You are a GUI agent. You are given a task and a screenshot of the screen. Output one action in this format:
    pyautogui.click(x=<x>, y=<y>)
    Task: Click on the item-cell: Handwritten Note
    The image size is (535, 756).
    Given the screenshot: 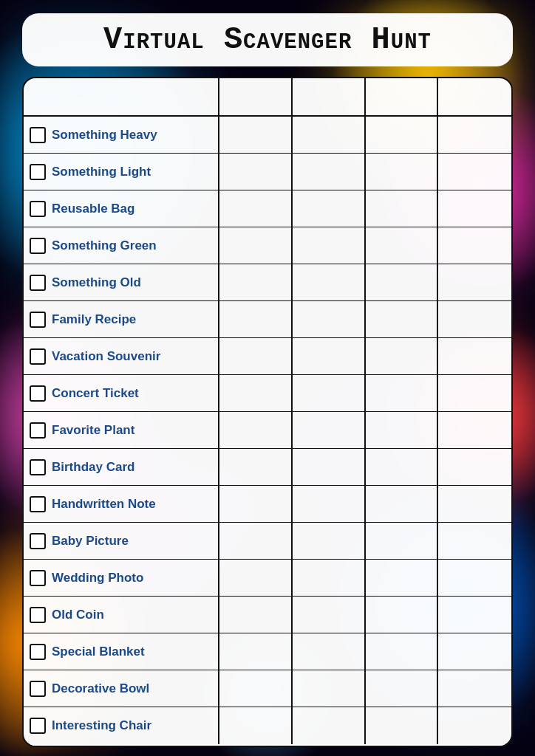 What is the action you would take?
    pyautogui.click(x=121, y=504)
    